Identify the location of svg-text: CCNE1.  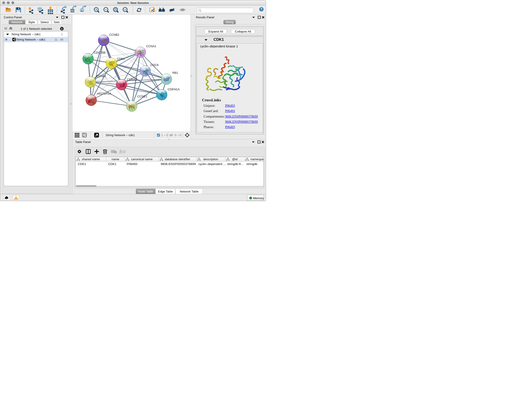
(142, 96).